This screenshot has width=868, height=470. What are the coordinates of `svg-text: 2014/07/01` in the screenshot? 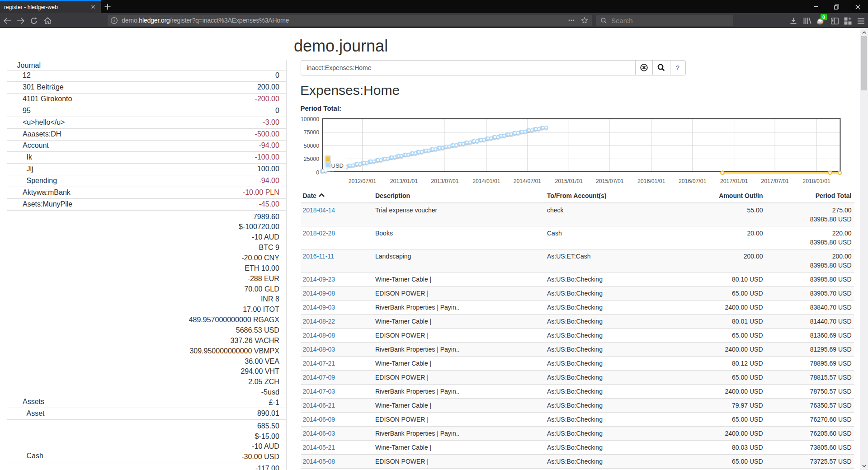 It's located at (528, 181).